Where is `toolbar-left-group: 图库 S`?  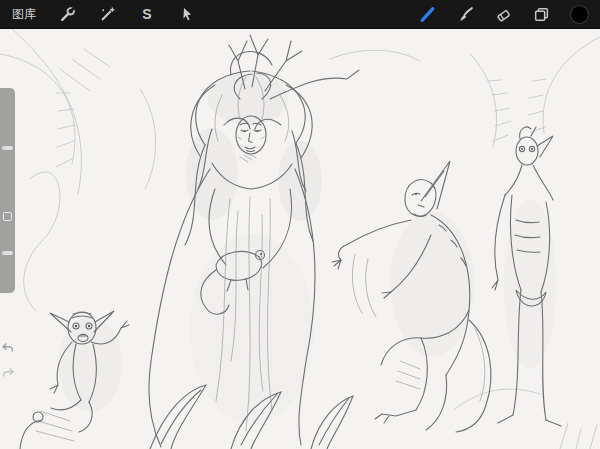
toolbar-left-group: 图库 S is located at coordinates (104, 14).